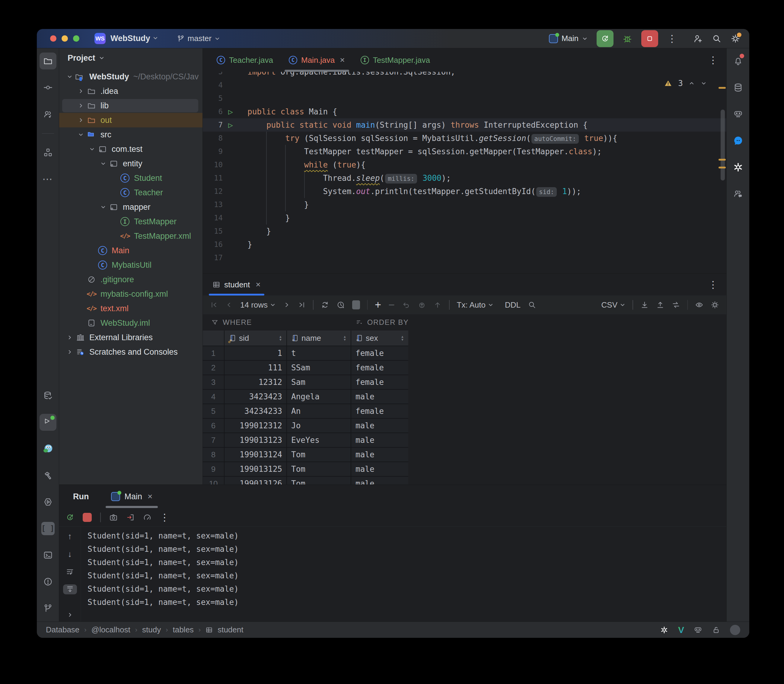 The width and height of the screenshot is (784, 684). Describe the element at coordinates (230, 125) in the screenshot. I see `run-gutter-icon: ▷` at that location.